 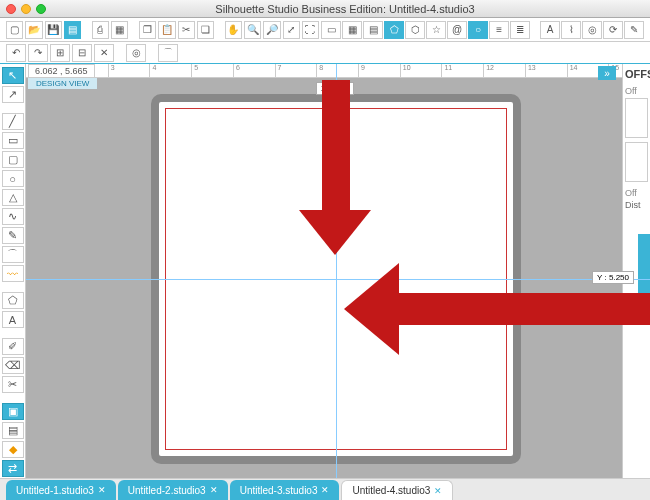 I want to click on vertical-scrollbar-thumb, so click(x=644, y=264).